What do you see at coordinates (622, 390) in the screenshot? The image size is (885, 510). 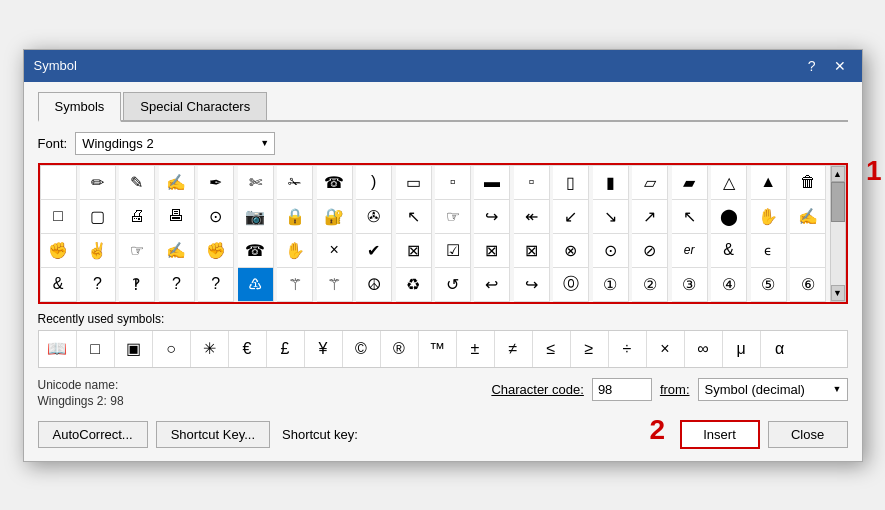 I see `char-code-input` at bounding box center [622, 390].